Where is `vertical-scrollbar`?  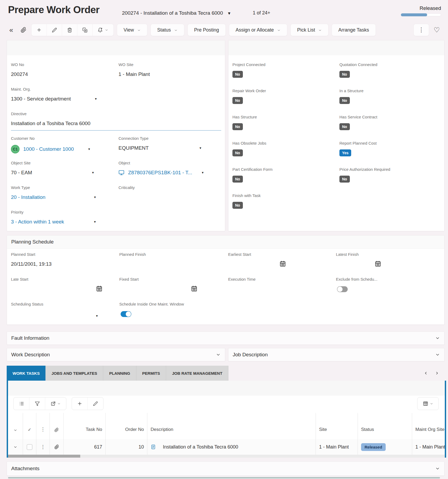
vertical-scrollbar is located at coordinates (446, 419).